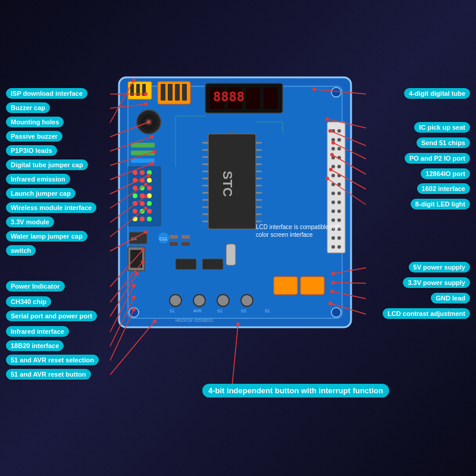 Image resolution: width=476 pixels, height=476 pixels. What do you see at coordinates (28, 108) in the screenshot?
I see `label-buzzer-cap: Buzzer cap` at bounding box center [28, 108].